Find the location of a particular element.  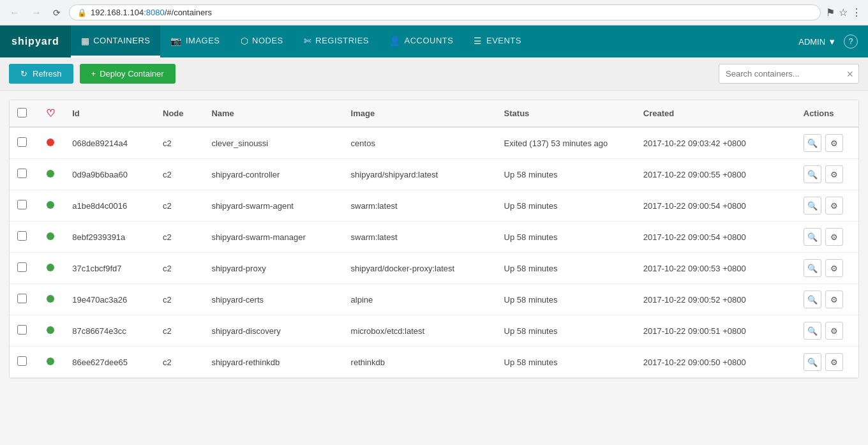

search-input is located at coordinates (789, 74).